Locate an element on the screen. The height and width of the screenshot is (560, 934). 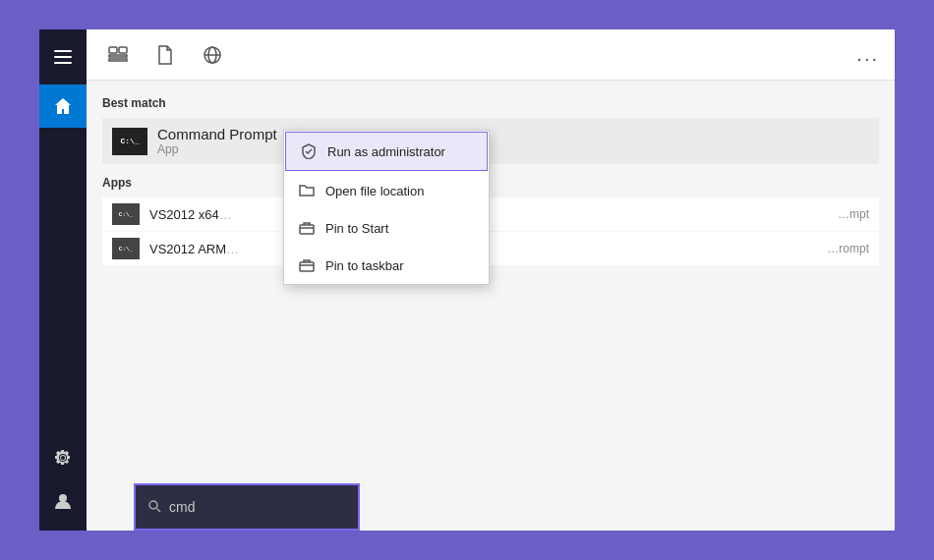
result-title: Command Prompt is located at coordinates (217, 134).